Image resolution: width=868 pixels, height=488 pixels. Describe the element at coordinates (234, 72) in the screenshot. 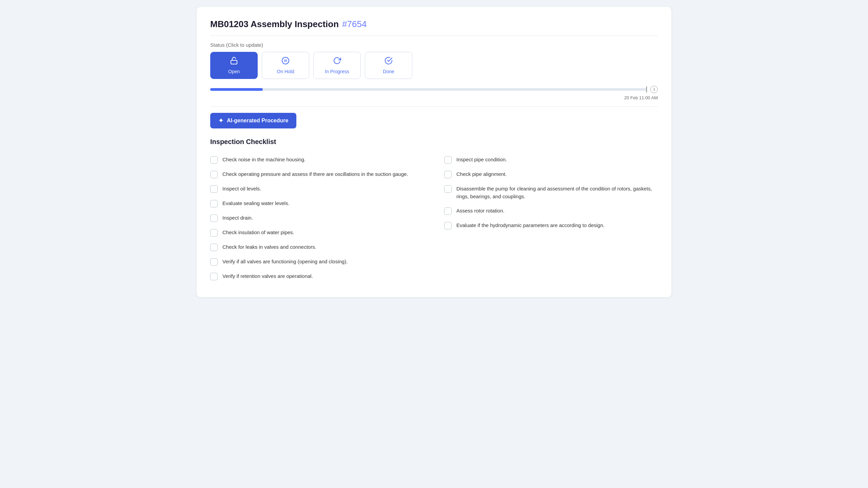

I see `open-btn-label: Open` at that location.